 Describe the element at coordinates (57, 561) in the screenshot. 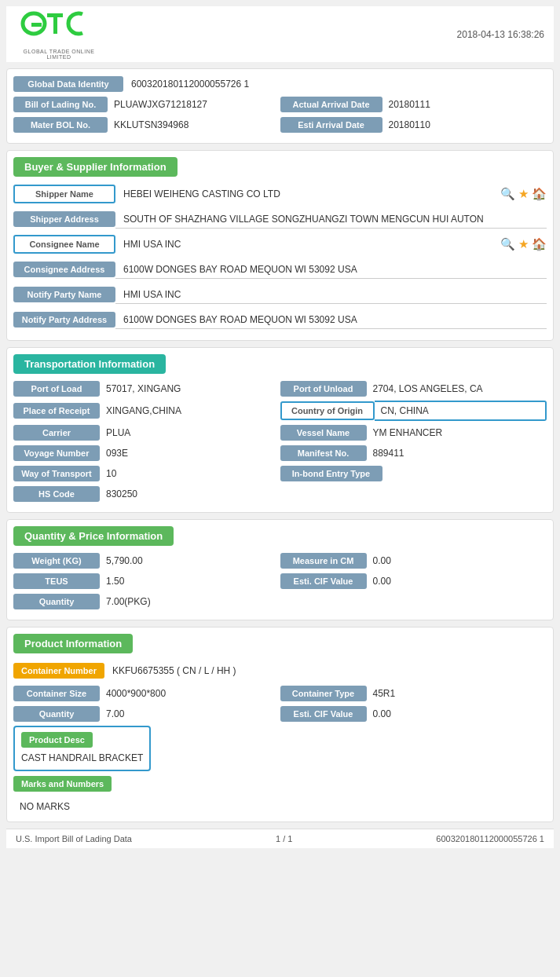

I see `weight-label: Weight (KG)` at that location.